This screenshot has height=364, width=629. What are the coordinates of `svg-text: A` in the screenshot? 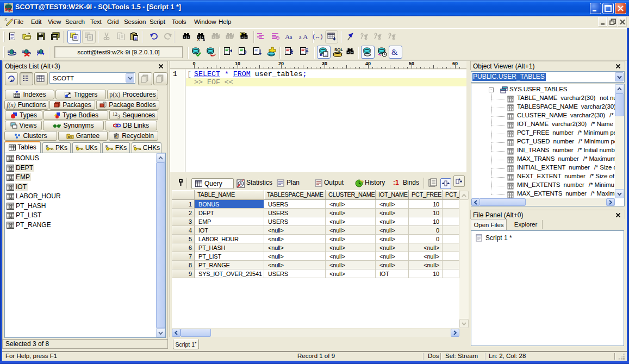 It's located at (306, 37).